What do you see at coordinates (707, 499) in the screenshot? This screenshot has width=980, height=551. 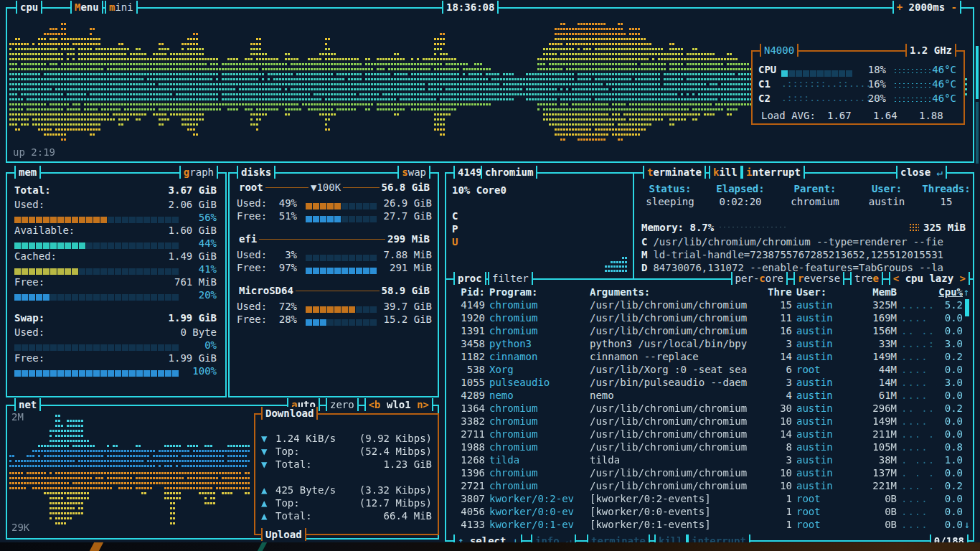 I see `process-row: 3807 kworker/0:2-ev[kworker/0:2-events]1…` at bounding box center [707, 499].